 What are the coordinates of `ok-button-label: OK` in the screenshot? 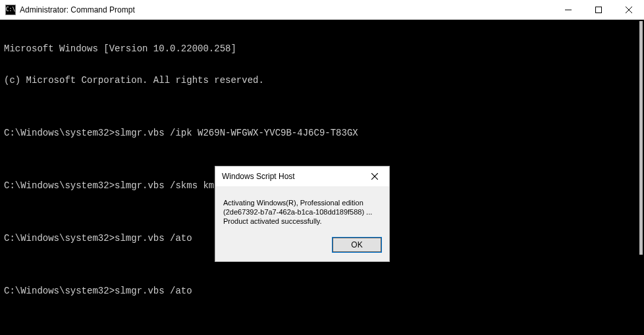 It's located at (357, 245).